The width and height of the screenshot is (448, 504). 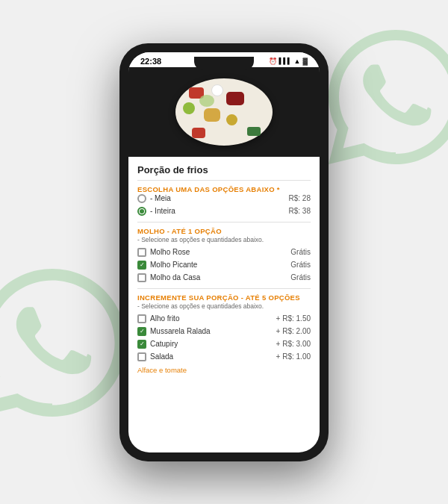 I want to click on option-salada: Salada + R$: 1.00, so click(x=224, y=357).